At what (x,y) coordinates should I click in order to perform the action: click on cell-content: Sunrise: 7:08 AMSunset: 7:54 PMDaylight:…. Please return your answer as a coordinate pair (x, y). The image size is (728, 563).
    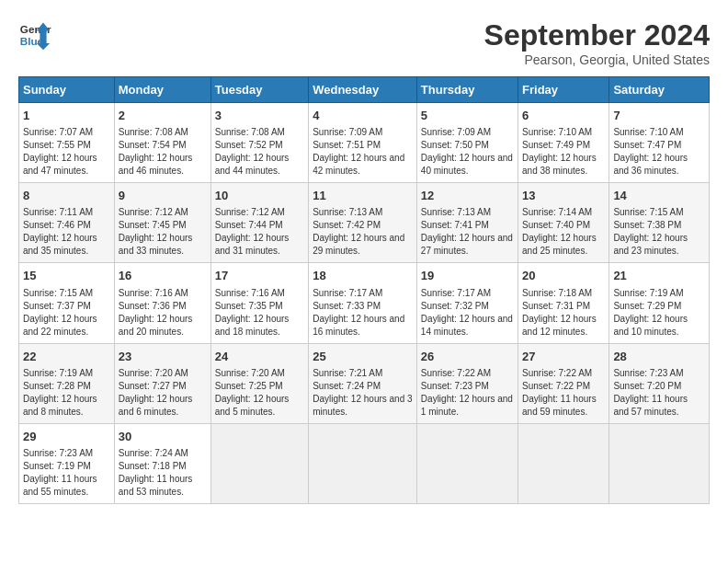
    Looking at the image, I should click on (163, 152).